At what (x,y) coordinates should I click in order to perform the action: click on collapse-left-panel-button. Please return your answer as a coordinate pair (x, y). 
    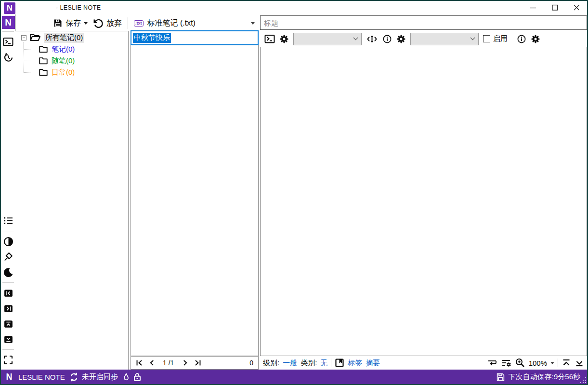
    Looking at the image, I should click on (8, 293).